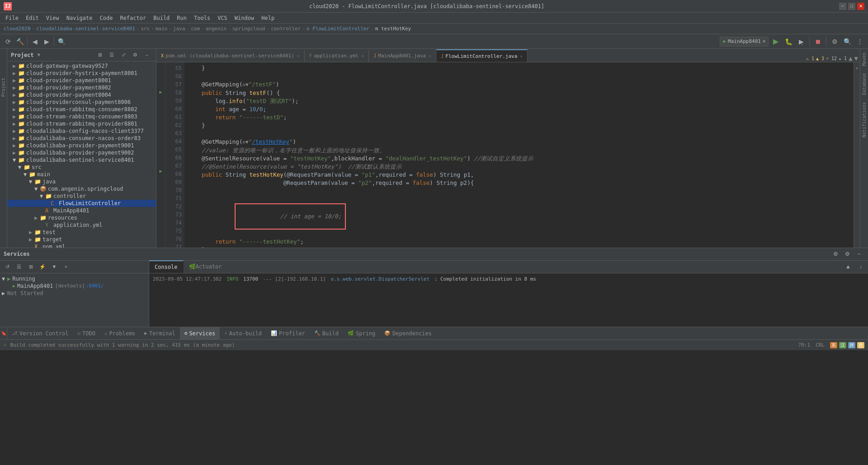 This screenshot has height=465, width=868. Describe the element at coordinates (19, 267) in the screenshot. I see `services-collapse-button: ☰` at that location.